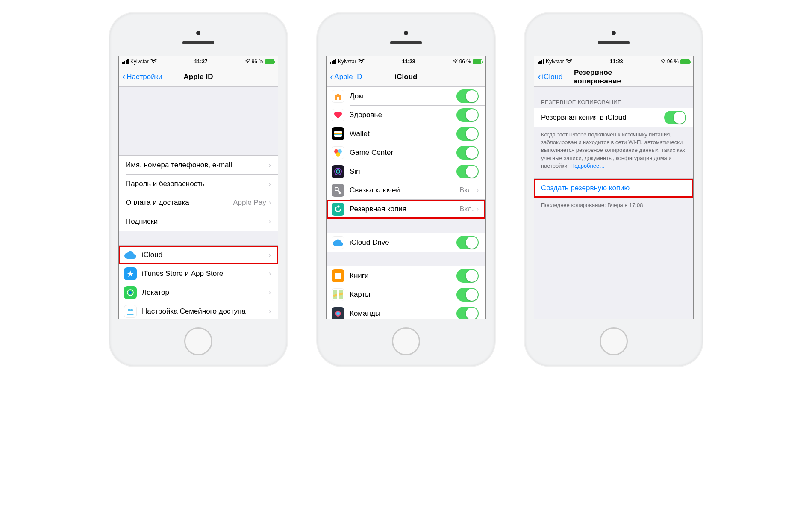 The width and height of the screenshot is (812, 515). What do you see at coordinates (130, 274) in the screenshot?
I see `appstore-icon` at bounding box center [130, 274].